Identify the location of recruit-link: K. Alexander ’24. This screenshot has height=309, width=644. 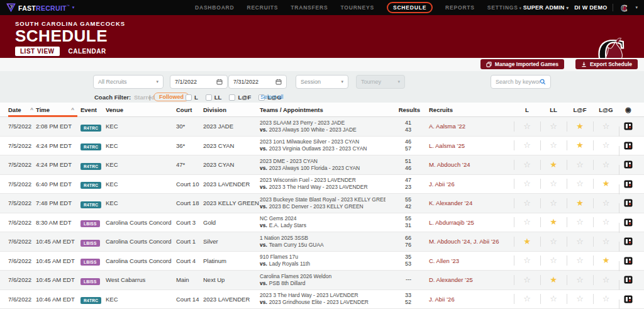
(467, 203).